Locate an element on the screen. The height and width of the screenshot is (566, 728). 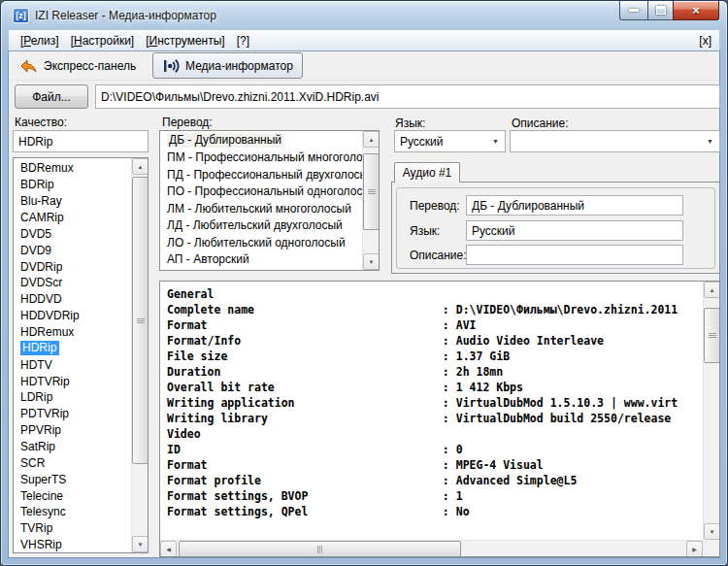
translation-list-item: ЛО - Любительский одноголосый is located at coordinates (270, 243).